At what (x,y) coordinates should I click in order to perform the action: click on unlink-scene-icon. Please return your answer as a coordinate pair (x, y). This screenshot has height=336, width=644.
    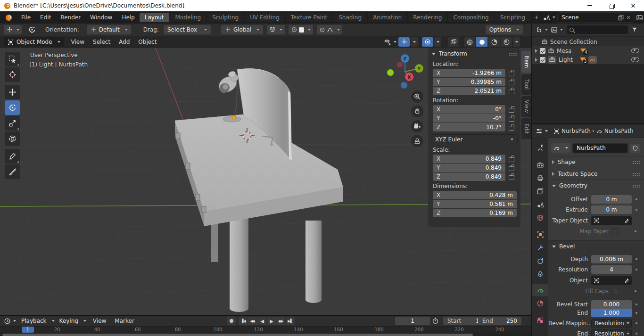
    Looking at the image, I should click on (628, 17).